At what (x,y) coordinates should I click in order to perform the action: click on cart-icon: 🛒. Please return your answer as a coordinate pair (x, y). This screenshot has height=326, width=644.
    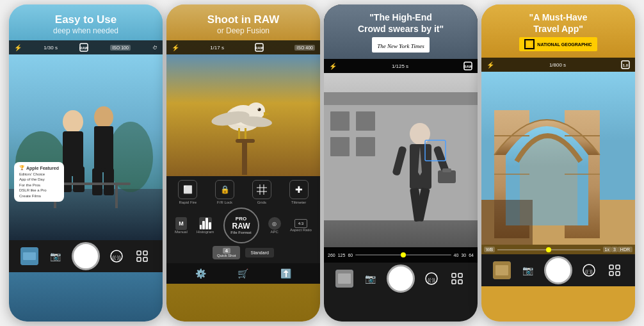
    Looking at the image, I should click on (243, 273).